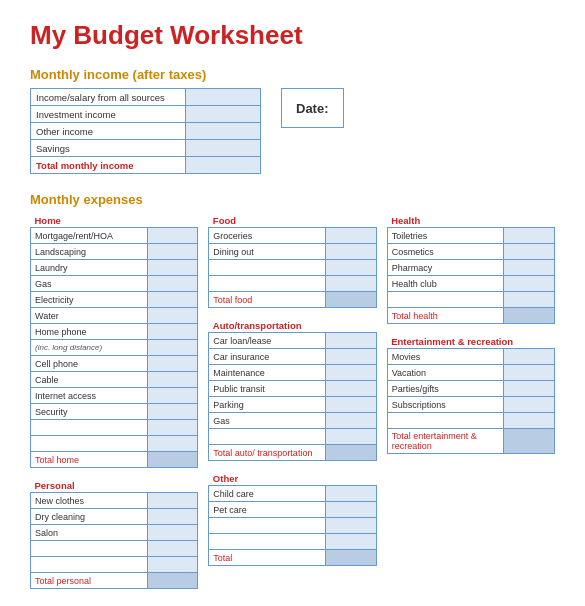 The height and width of the screenshot is (606, 585). What do you see at coordinates (268, 300) in the screenshot?
I see `food-total-label: Total food` at bounding box center [268, 300].